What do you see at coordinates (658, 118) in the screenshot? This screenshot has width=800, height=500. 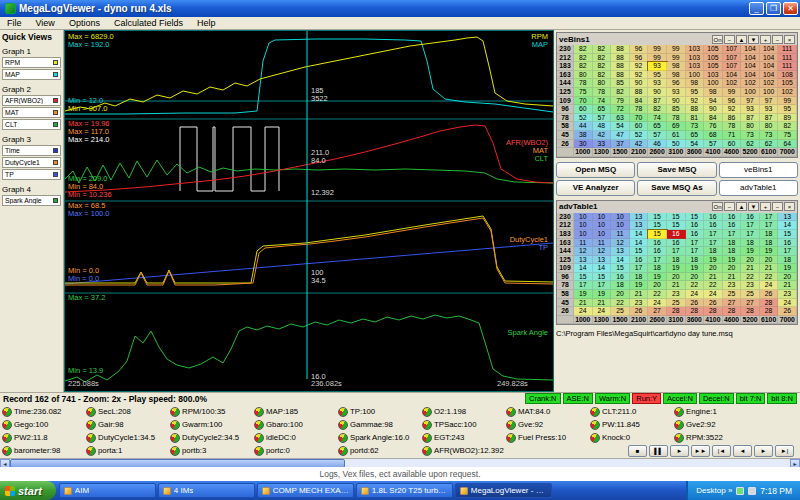 I see `table-cell: 74` at bounding box center [658, 118].